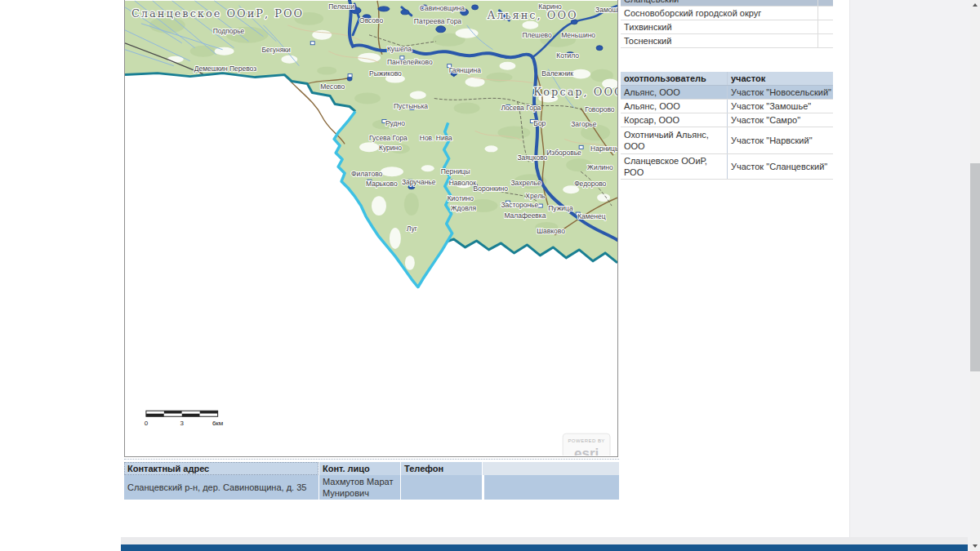  I want to click on map-place-label: Бор, so click(539, 123).